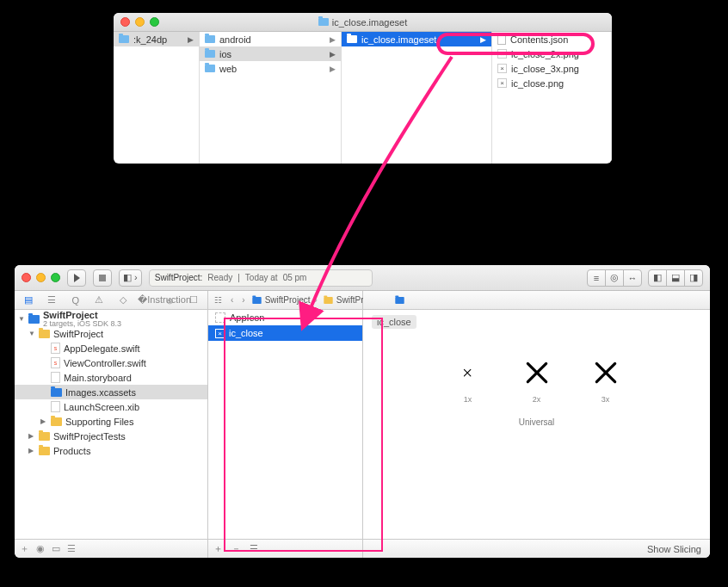 The image size is (728, 587). What do you see at coordinates (270, 69) in the screenshot?
I see `finder-item: web▶` at bounding box center [270, 69].